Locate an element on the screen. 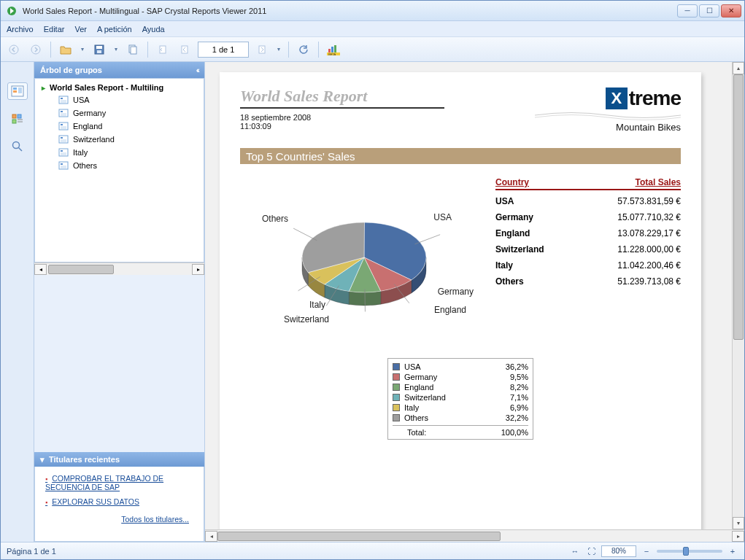 This screenshot has height=560, width=745. legend-value: 7,1% is located at coordinates (510, 397).